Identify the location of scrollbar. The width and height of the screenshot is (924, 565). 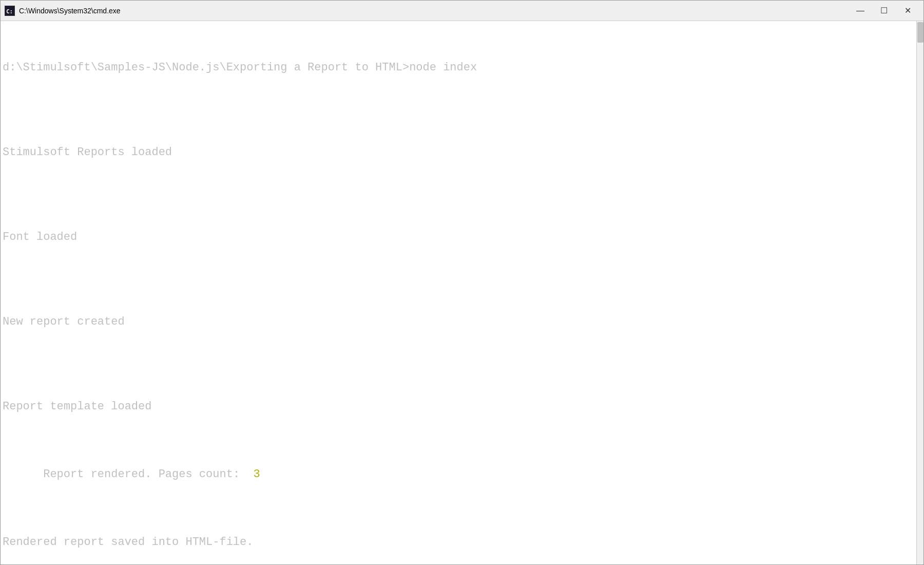
(920, 293).